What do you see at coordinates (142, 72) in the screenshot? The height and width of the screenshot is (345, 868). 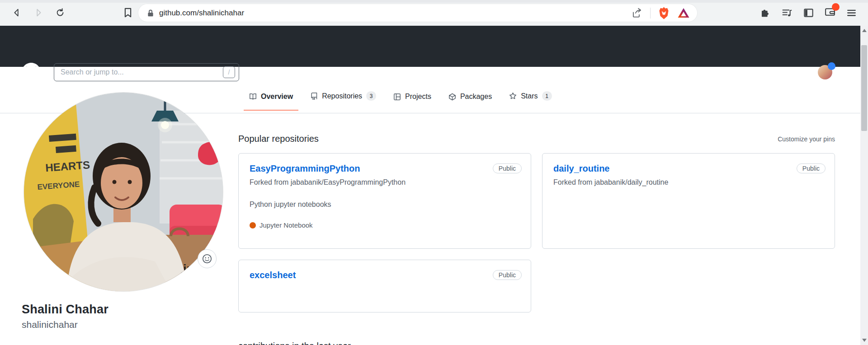 I see `github-search-input` at bounding box center [142, 72].